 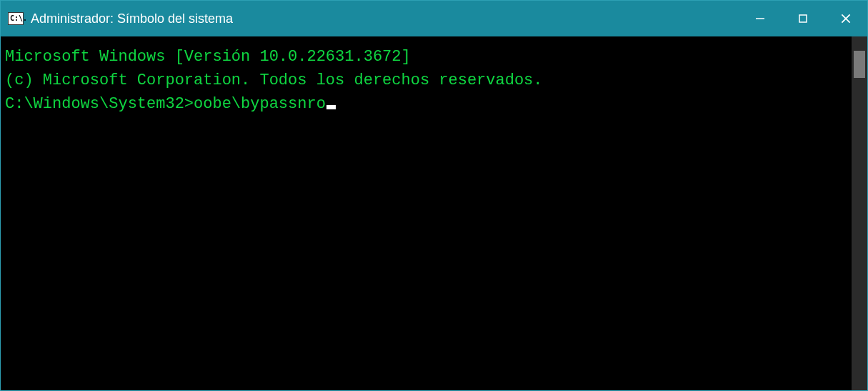 What do you see at coordinates (760, 19) in the screenshot?
I see `minimize-button` at bounding box center [760, 19].